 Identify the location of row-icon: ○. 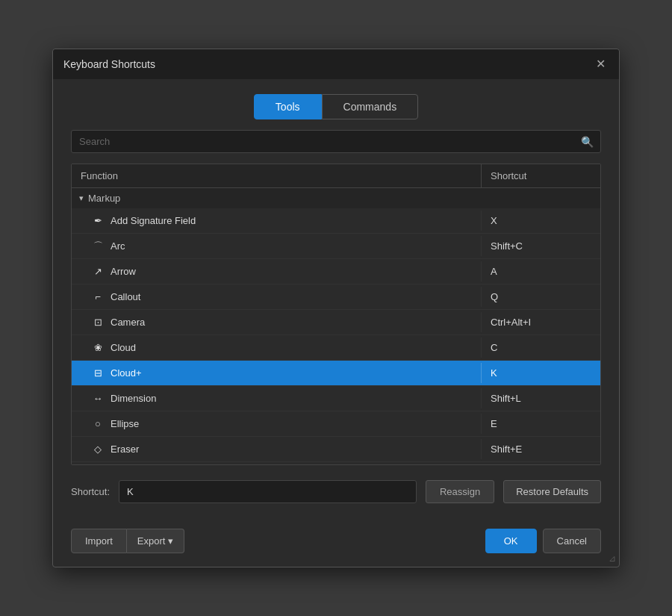
(98, 424).